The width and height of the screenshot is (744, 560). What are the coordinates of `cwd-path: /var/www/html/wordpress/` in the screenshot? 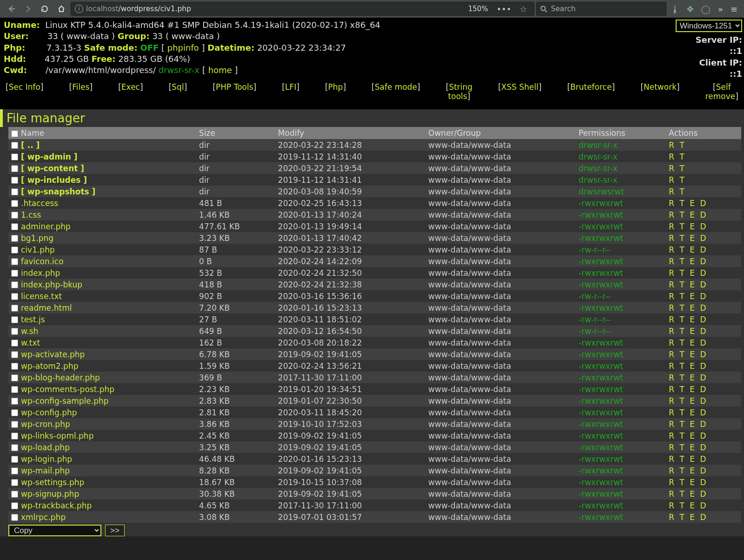 It's located at (100, 70).